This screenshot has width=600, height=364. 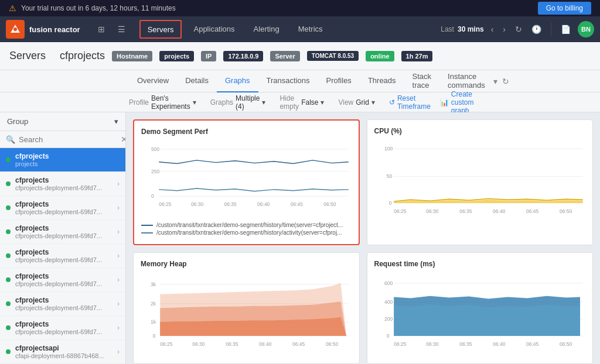 I want to click on search-input, so click(x=68, y=139).